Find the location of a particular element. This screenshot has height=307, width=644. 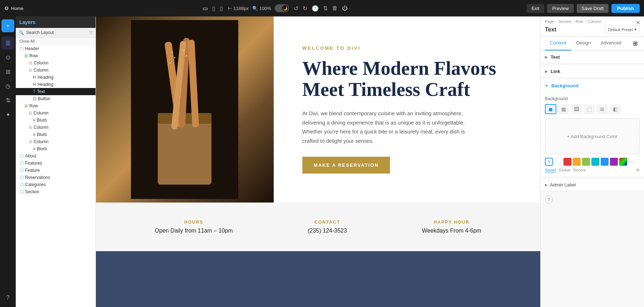

text-section-header: ▶ Text is located at coordinates (592, 57).